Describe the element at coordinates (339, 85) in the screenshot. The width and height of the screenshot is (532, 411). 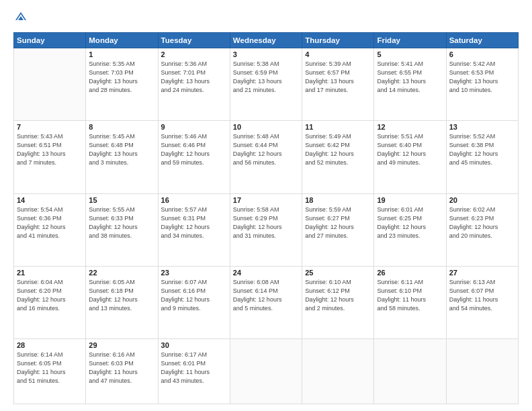
I see `calendar-cell: 4Sunrise: 5:39 AMSunset: 6:57 PMDaylight…` at that location.